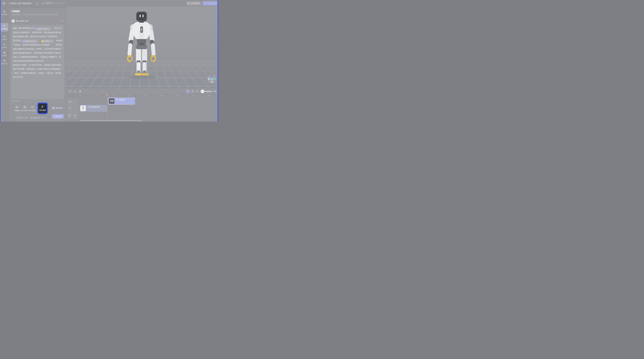 This screenshot has width=644, height=359. What do you see at coordinates (0, 61) in the screenshot?
I see `screen-edge-left` at bounding box center [0, 61].